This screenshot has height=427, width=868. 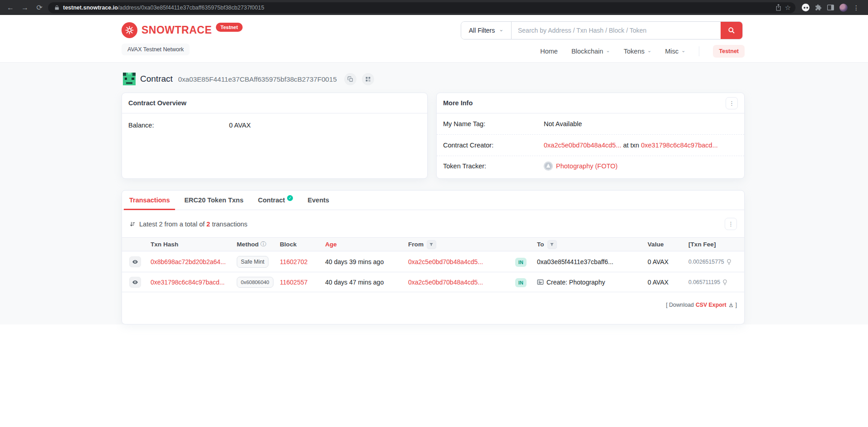 What do you see at coordinates (788, 8) in the screenshot?
I see `bookmark-star-icon: ☆` at bounding box center [788, 8].